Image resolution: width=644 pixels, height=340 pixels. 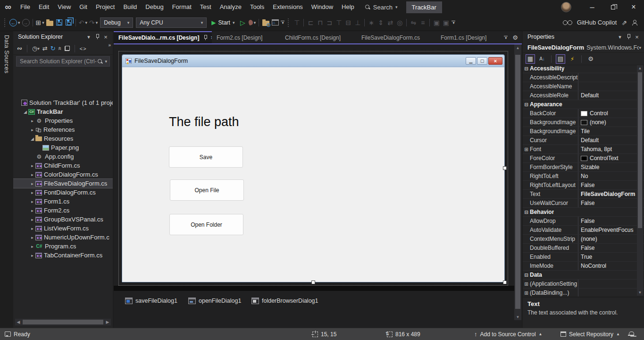 I want to click on property-value: Control, so click(x=611, y=113).